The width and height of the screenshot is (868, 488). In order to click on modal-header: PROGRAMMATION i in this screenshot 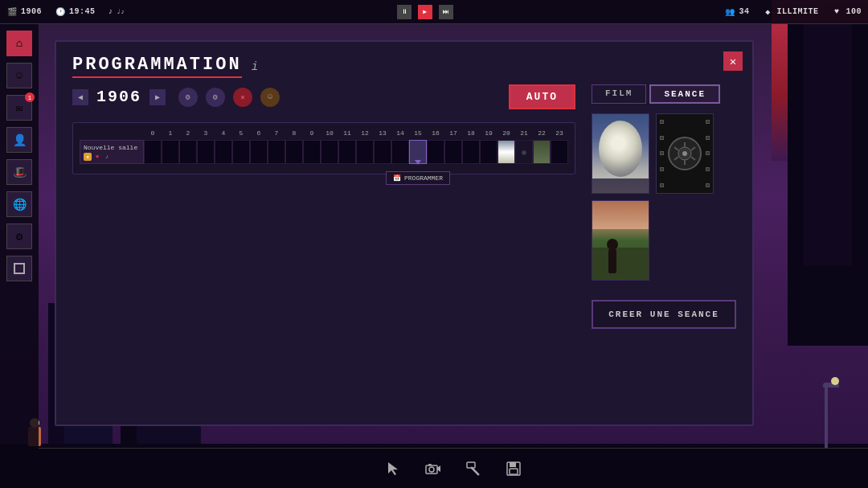, I will do `click(404, 63)`.